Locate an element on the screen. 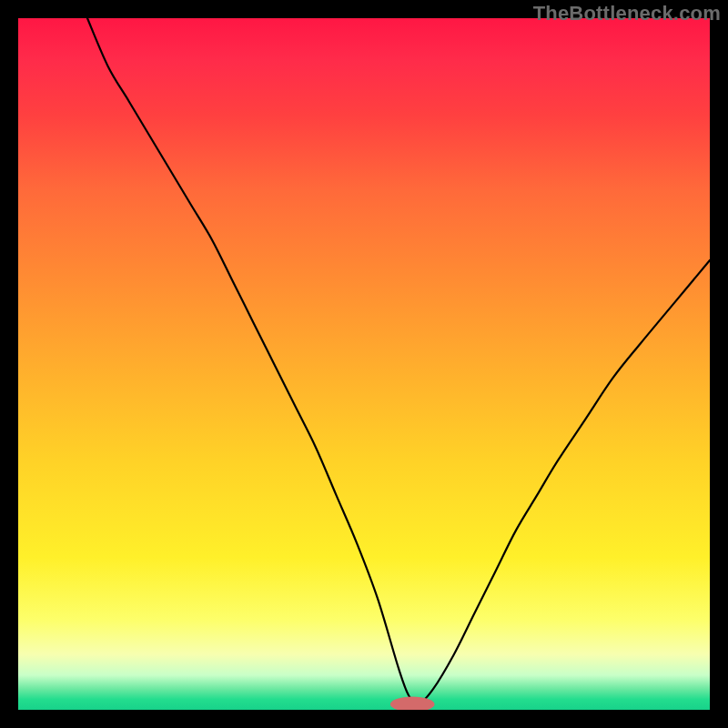 This screenshot has width=728, height=728. curve-minimum-marker is located at coordinates (413, 703).